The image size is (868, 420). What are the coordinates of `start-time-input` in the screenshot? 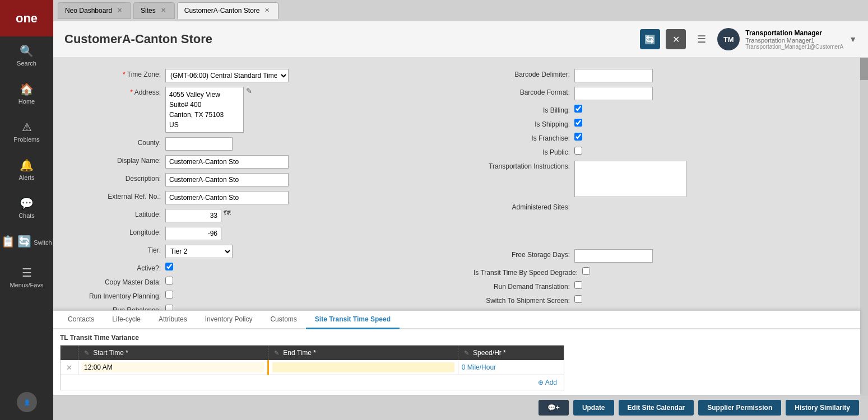 It's located at (173, 367).